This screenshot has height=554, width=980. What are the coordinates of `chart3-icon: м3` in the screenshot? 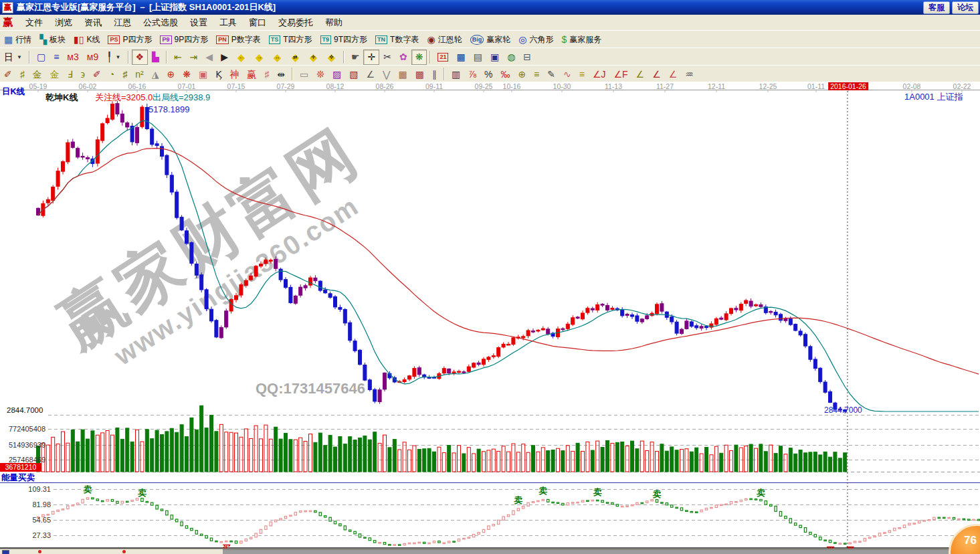 It's located at (72, 58).